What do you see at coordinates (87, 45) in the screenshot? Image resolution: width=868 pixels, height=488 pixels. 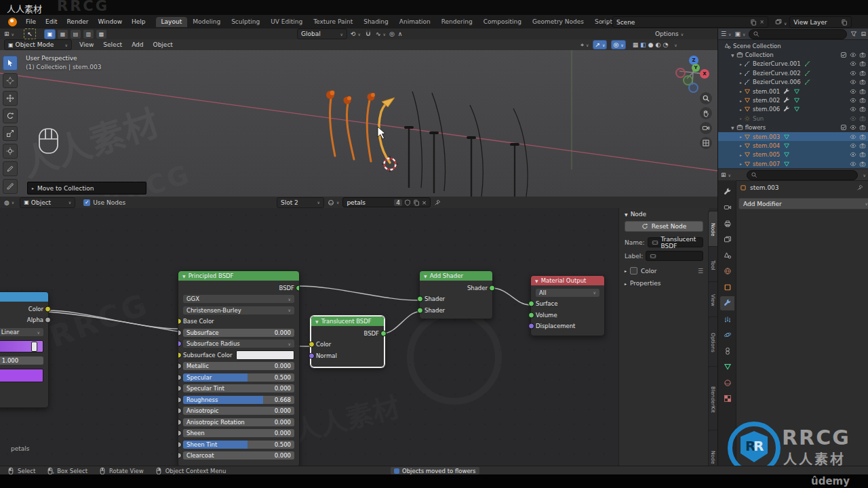 I see `viewport-menu-view: View` at bounding box center [87, 45].